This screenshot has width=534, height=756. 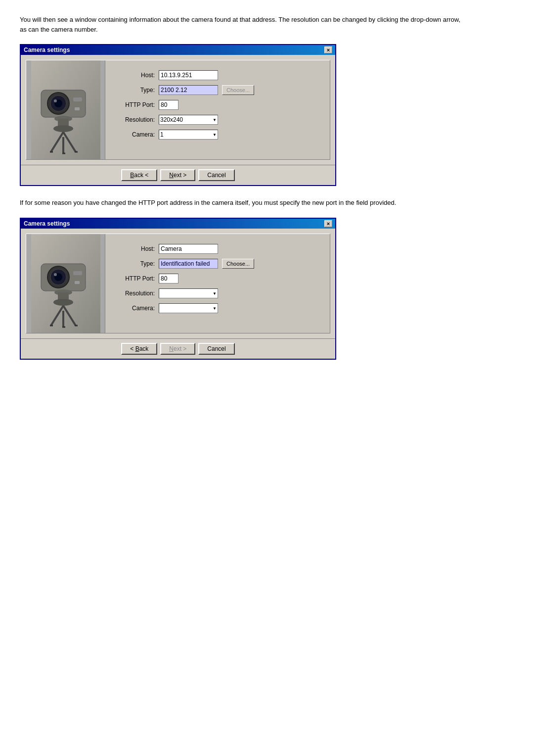 I want to click on back-button-1: Back <, so click(x=139, y=175).